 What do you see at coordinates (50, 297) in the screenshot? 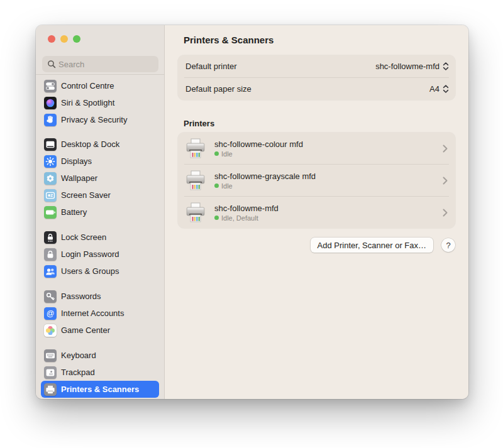
I see `passwords-key-icon` at bounding box center [50, 297].